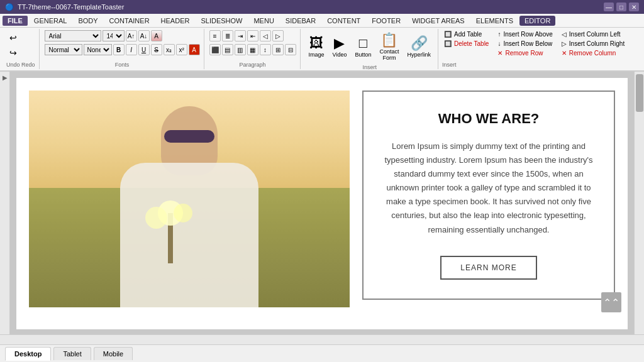 The height and width of the screenshot is (362, 644). I want to click on align-right-btn: ▥, so click(240, 50).